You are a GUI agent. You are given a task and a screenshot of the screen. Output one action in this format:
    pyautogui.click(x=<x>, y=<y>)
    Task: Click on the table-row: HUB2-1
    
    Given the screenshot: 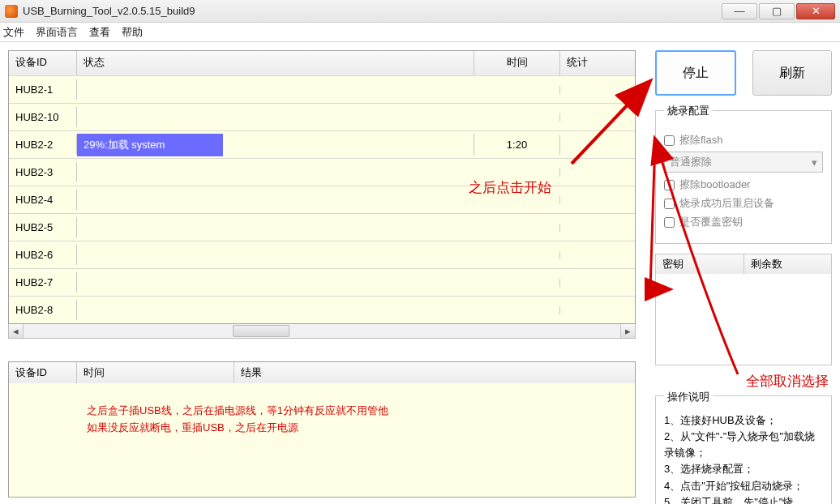 What is the action you would take?
    pyautogui.click(x=322, y=89)
    